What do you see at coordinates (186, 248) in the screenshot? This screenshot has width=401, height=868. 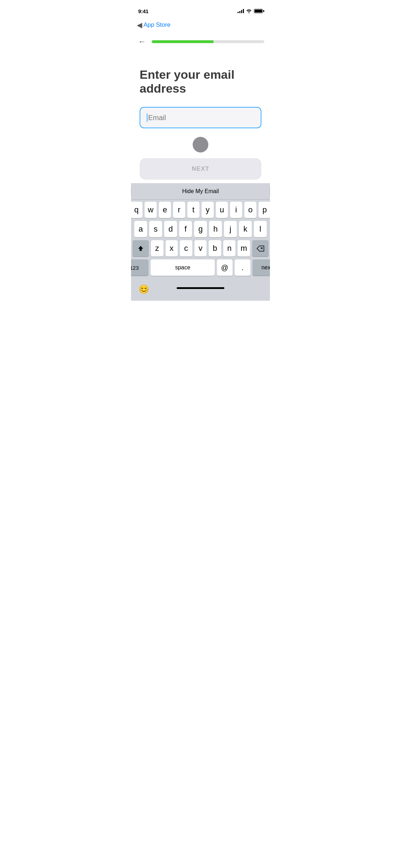 I see `key-c: c` at bounding box center [186, 248].